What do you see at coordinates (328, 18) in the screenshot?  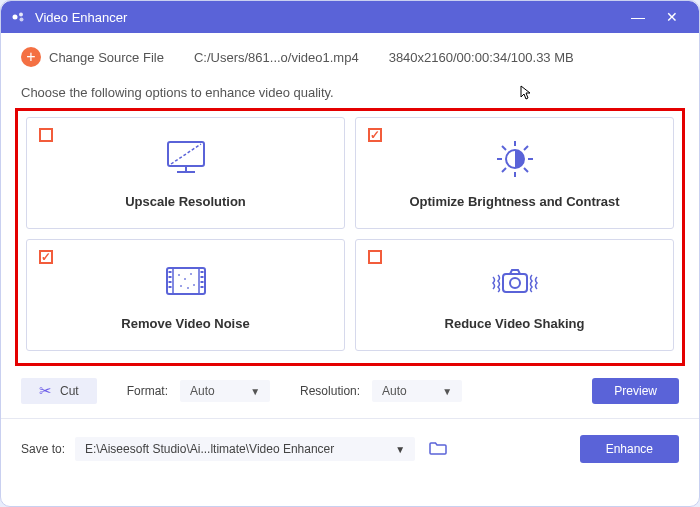 I see `app-title: Video Enhancer` at bounding box center [328, 18].